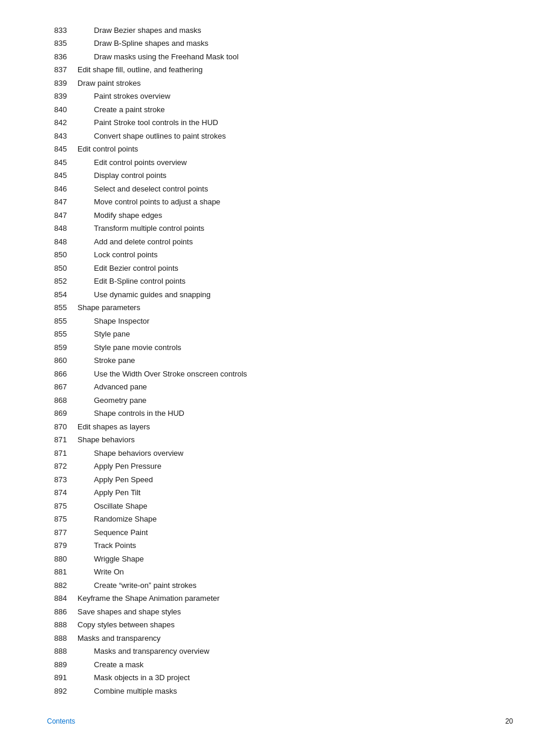  What do you see at coordinates (280, 678) in the screenshot?
I see `table-row: 891Mask objects in a 3D project` at bounding box center [280, 678].